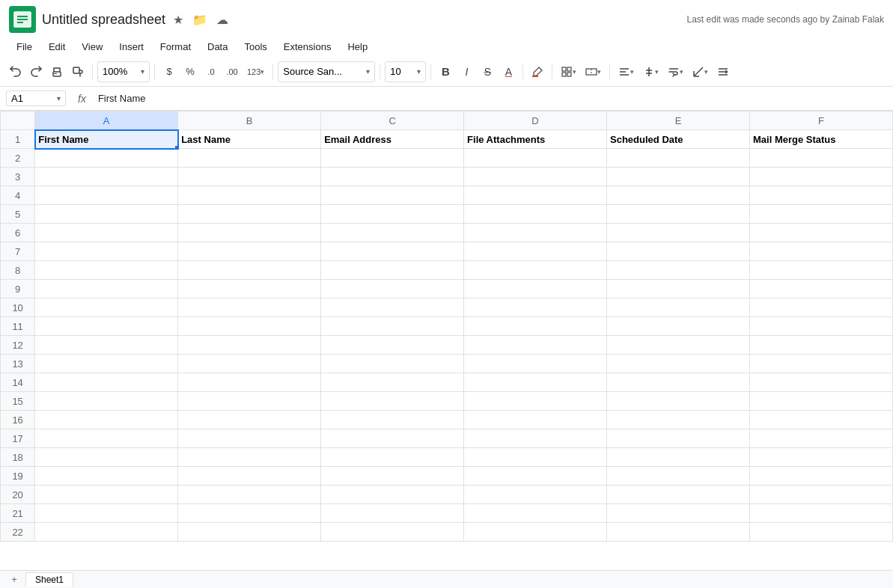 This screenshot has width=893, height=588. What do you see at coordinates (232, 72) in the screenshot?
I see `decimal-more-button: .00` at bounding box center [232, 72].